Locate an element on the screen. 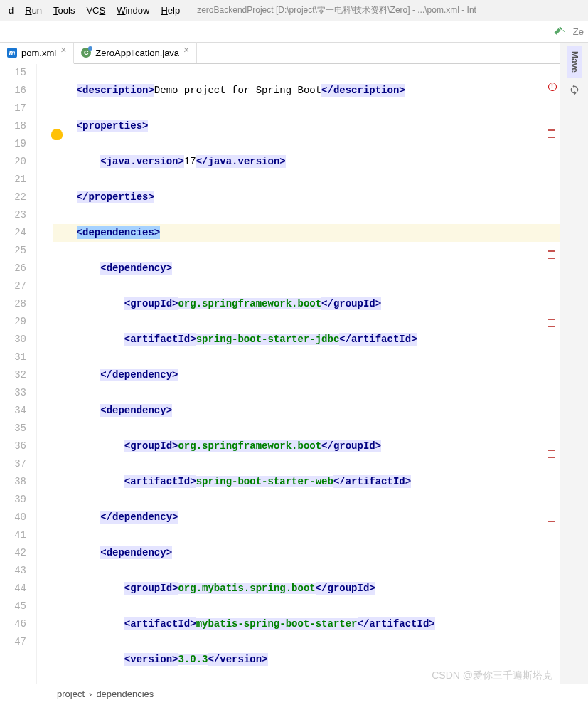 The height and width of the screenshot is (705, 588). menu-tools: Tools is located at coordinates (64, 10).